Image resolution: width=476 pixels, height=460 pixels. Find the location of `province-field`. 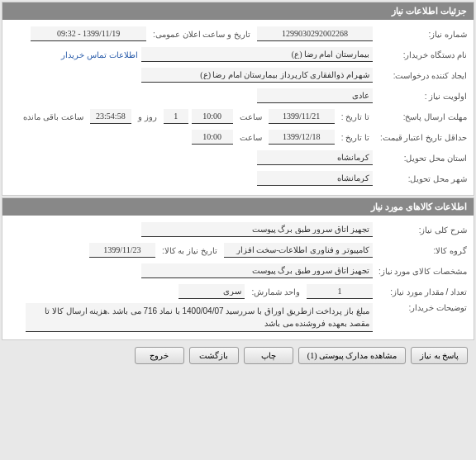

province-field is located at coordinates (315, 158).